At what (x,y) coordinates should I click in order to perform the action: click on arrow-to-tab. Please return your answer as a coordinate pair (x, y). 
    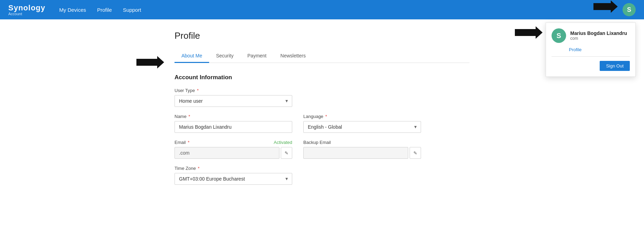
    Looking at the image, I should click on (150, 62).